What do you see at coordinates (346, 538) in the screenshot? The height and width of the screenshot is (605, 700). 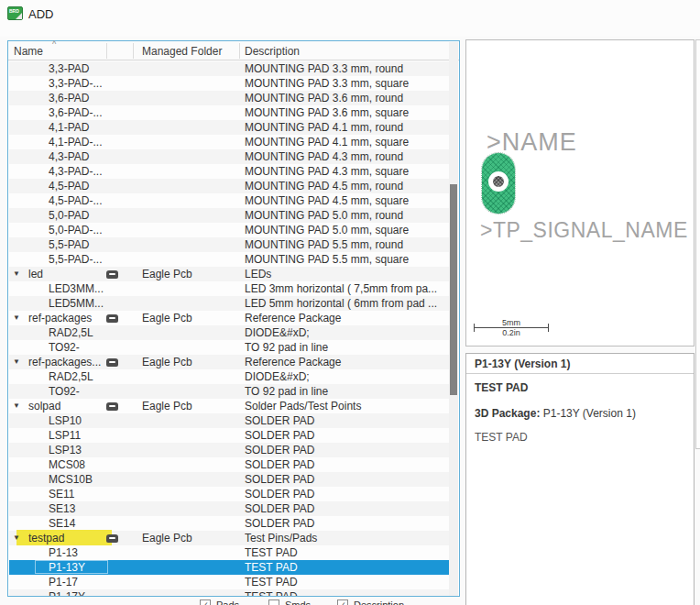 I see `row-description: Test Pins/Pads` at bounding box center [346, 538].